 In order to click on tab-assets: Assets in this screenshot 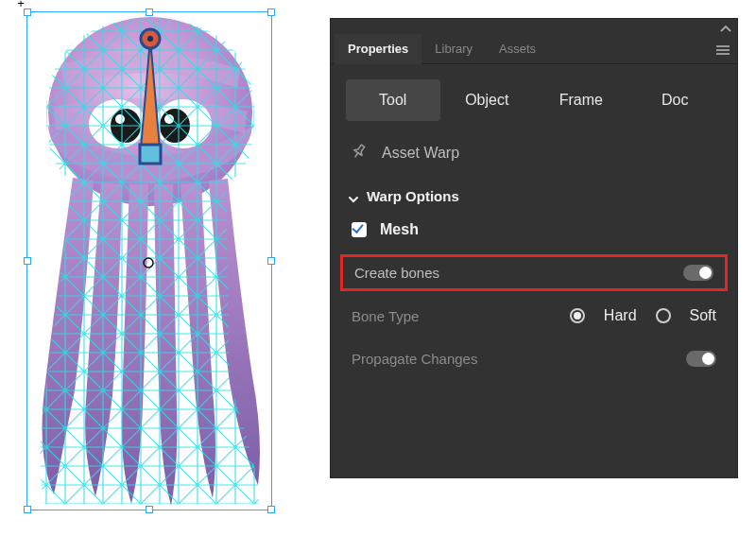, I will do `click(518, 49)`.